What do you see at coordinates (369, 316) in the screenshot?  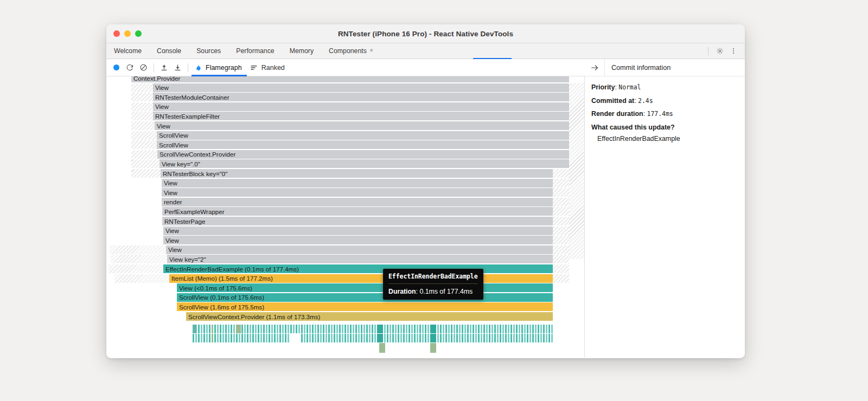 I see `flamegraph-bar: ScrollViewContext.Provider (1.1ms of 173…` at bounding box center [369, 316].